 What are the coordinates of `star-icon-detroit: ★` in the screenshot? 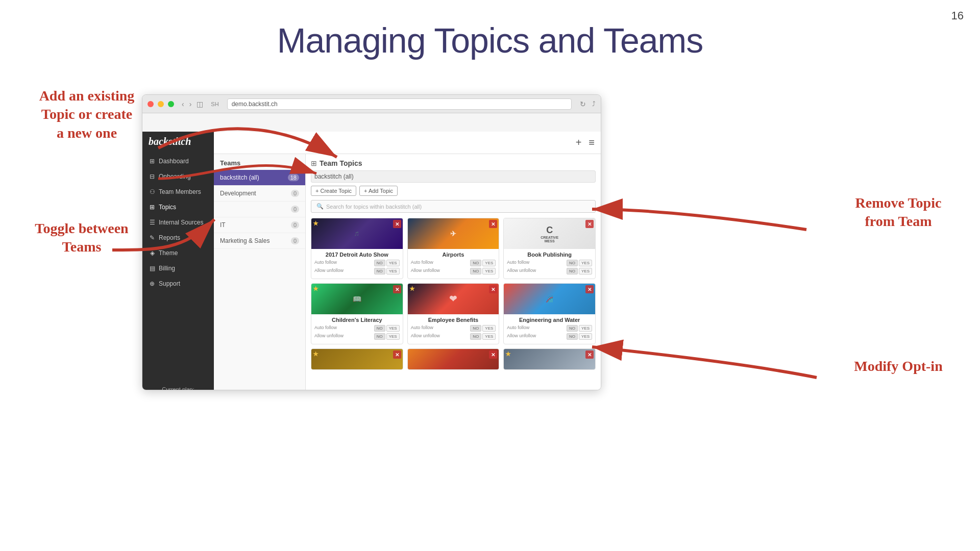 It's located at (315, 223).